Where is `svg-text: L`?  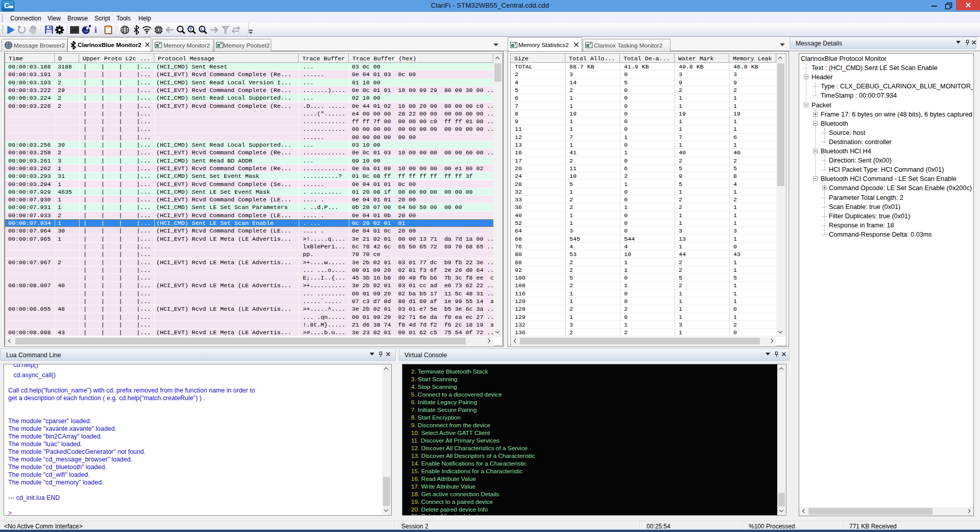 svg-text: L is located at coordinates (202, 29).